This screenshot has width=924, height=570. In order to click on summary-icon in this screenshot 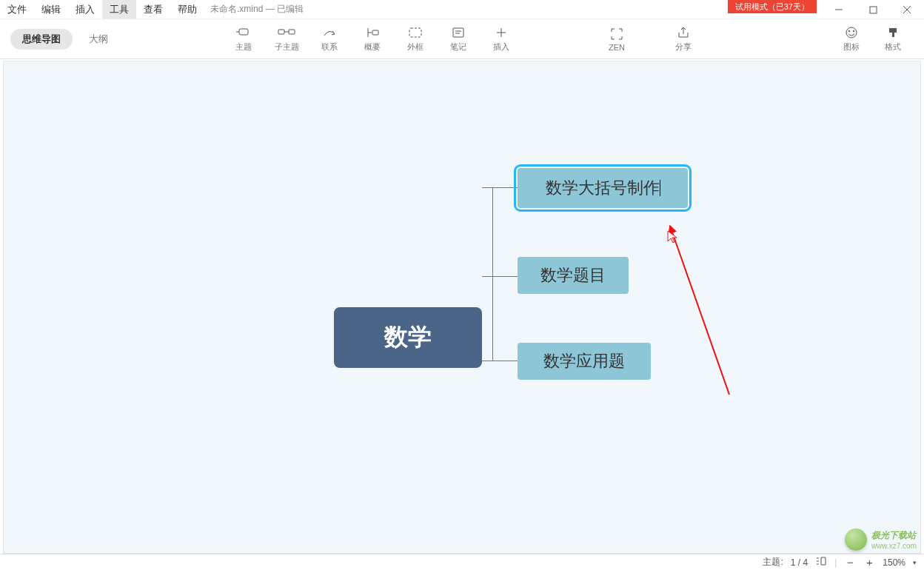, I will do `click(372, 33)`.